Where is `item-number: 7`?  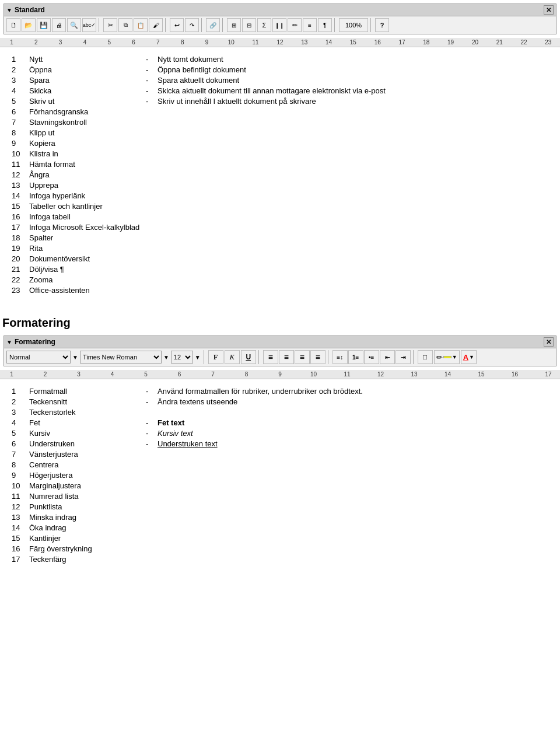
item-number: 7 is located at coordinates (20, 454).